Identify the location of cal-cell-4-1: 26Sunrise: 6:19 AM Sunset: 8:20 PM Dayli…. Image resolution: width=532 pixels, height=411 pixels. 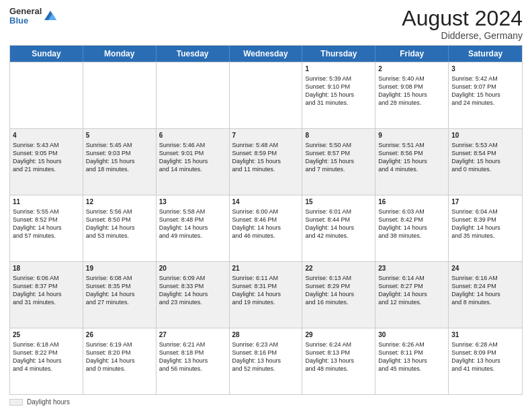
(120, 361).